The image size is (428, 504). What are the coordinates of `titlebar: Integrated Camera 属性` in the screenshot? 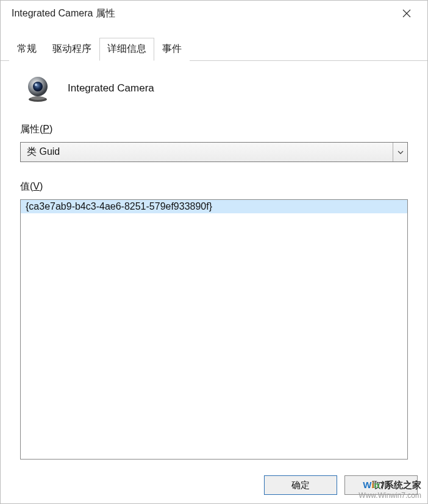 It's located at (214, 13).